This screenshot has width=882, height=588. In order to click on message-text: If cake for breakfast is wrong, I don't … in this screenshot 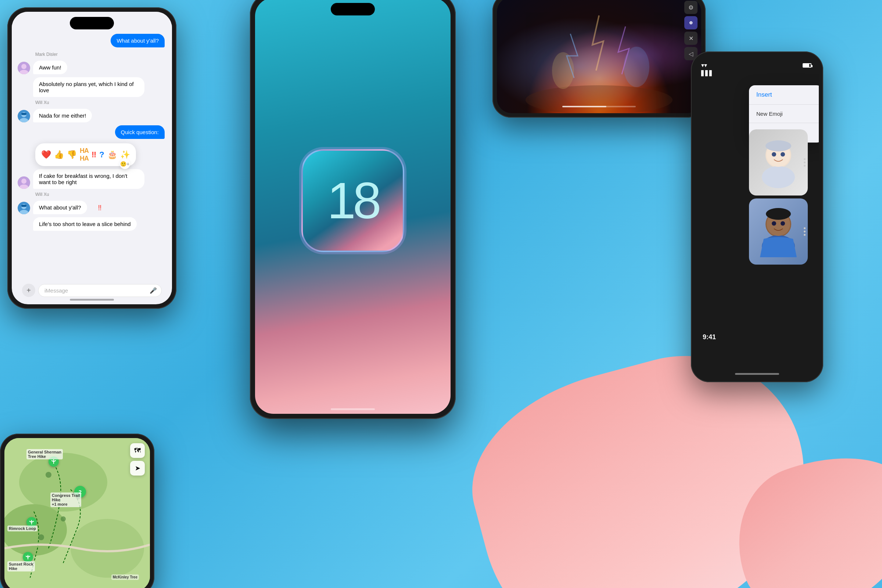, I will do `click(88, 179)`.